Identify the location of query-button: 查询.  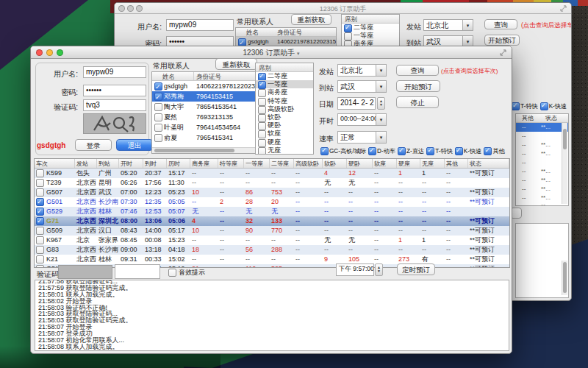
(417, 71).